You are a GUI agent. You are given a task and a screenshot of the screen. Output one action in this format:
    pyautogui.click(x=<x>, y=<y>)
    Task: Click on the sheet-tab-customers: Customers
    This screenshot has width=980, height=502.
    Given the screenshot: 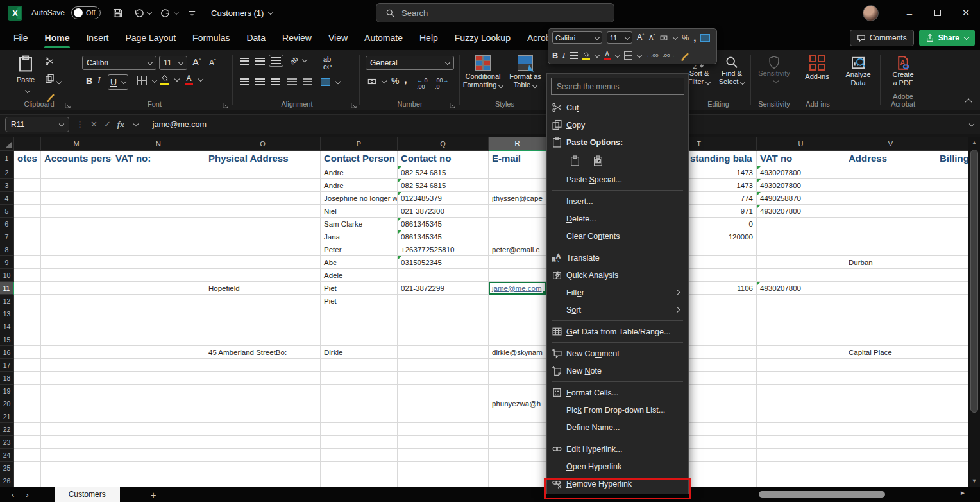 What is the action you would take?
    pyautogui.click(x=87, y=494)
    